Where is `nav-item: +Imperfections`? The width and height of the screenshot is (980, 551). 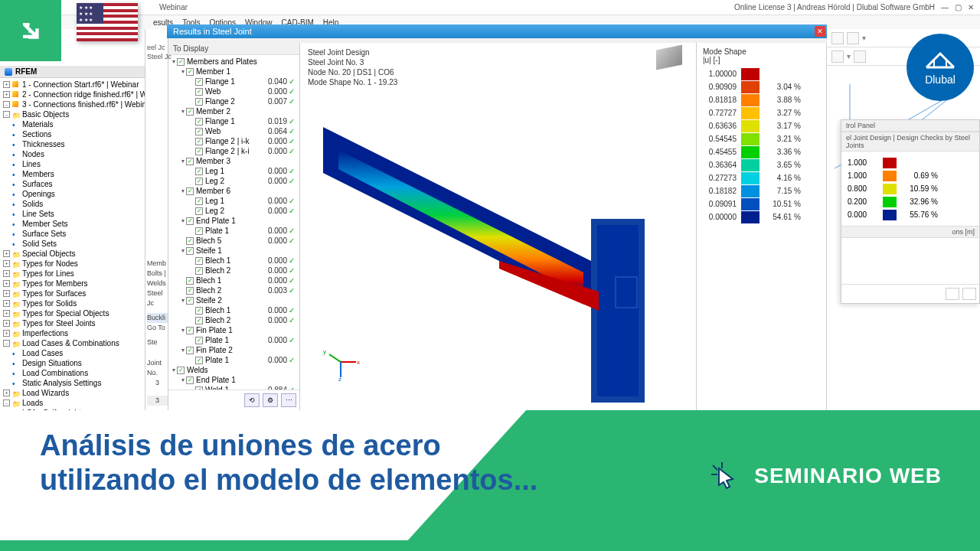
nav-item: +Imperfections is located at coordinates (72, 334).